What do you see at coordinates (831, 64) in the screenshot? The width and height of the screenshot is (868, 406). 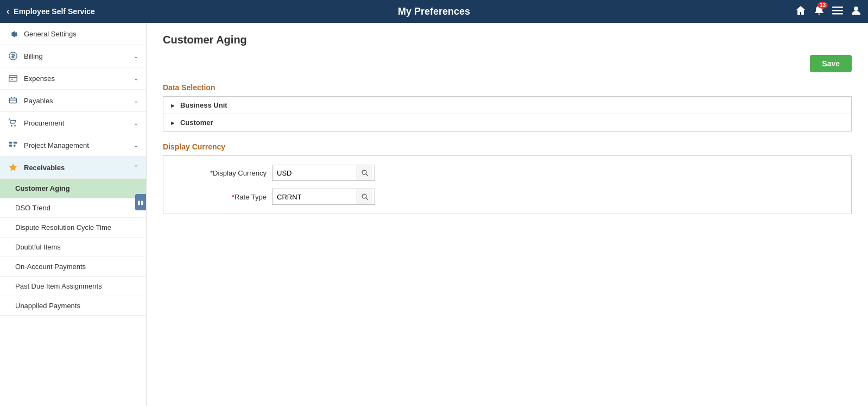 I see `save-button: Save` at bounding box center [831, 64].